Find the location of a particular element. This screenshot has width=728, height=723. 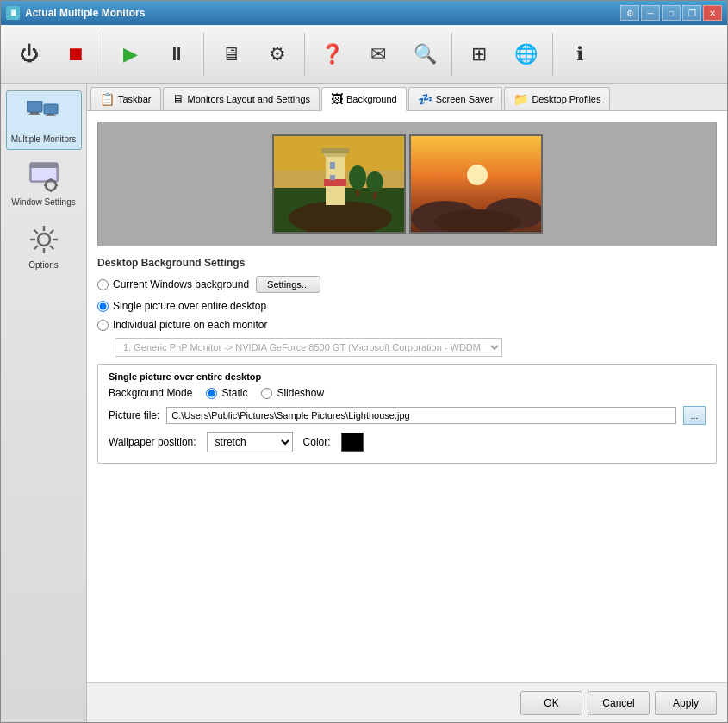

tab-monitors-label: Monitors Layout and Settings is located at coordinates (249, 99).